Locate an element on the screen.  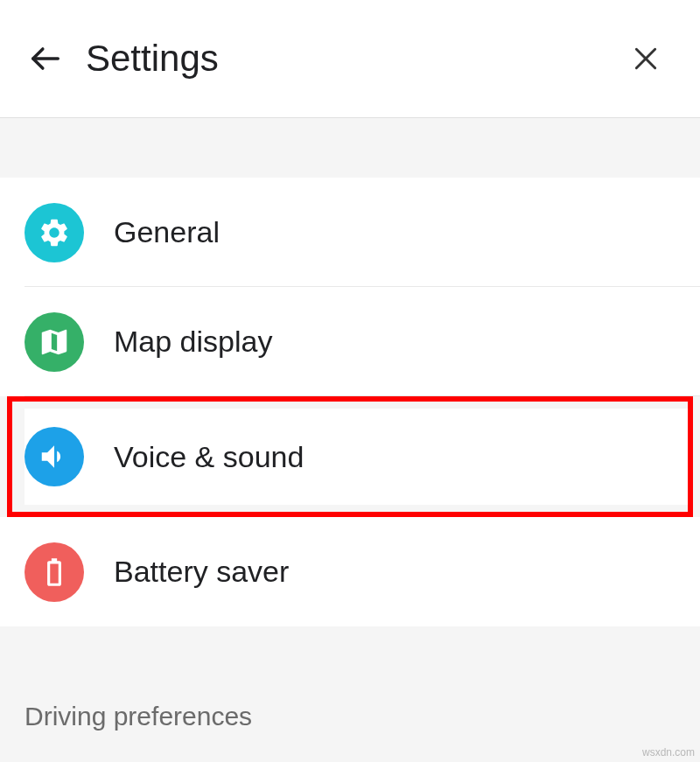
settings-item-map-display: Map display is located at coordinates (350, 341).